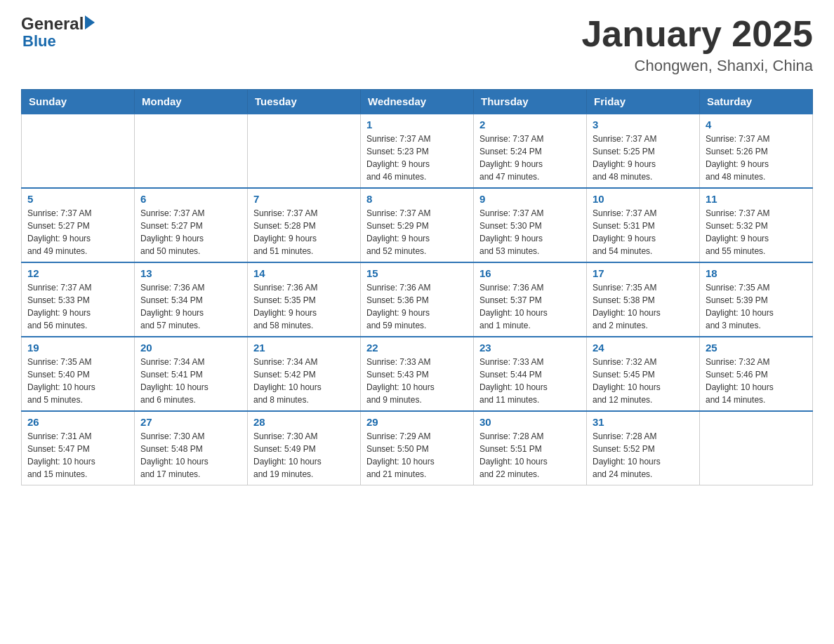  What do you see at coordinates (417, 374) in the screenshot?
I see `calendar-cell: 22Sunrise: 7:33 AMSunset: 5:43 PMDayligh…` at bounding box center [417, 374].